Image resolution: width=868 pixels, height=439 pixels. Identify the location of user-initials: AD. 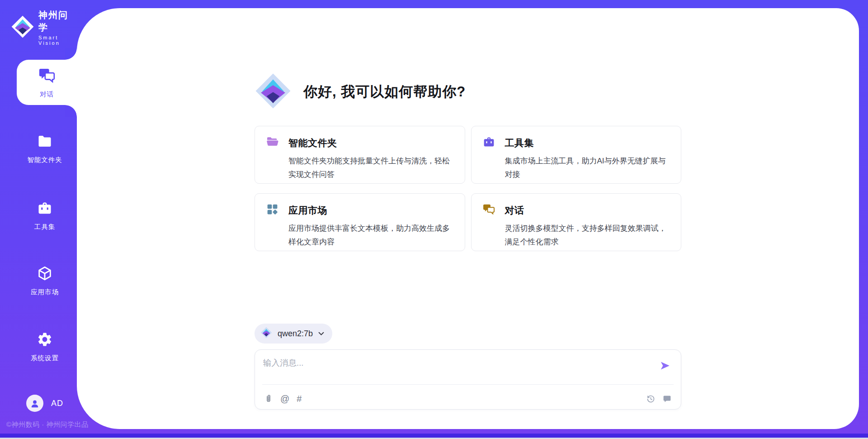
(57, 404).